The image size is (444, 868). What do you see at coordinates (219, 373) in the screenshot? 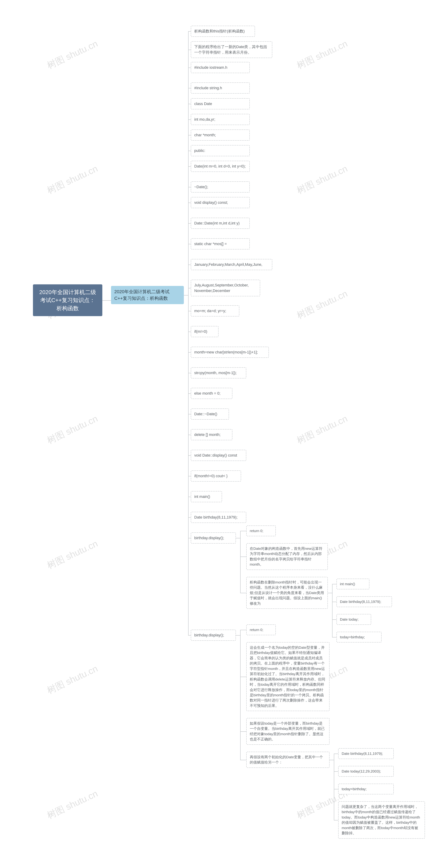
I see `c3-node-18: strcpy(month, mos[m-1]);` at bounding box center [219, 373].